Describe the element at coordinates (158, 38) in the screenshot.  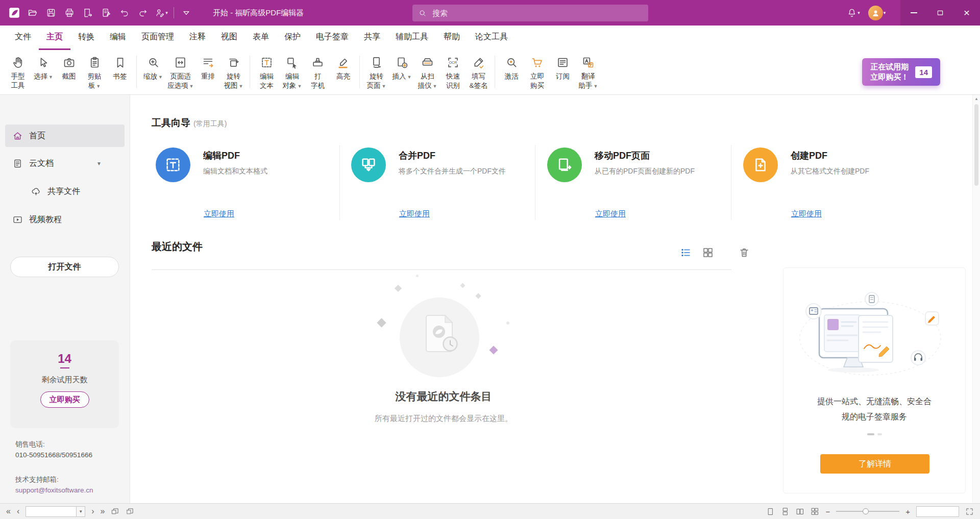
I see `menu-page-manage: 页面管理` at that location.